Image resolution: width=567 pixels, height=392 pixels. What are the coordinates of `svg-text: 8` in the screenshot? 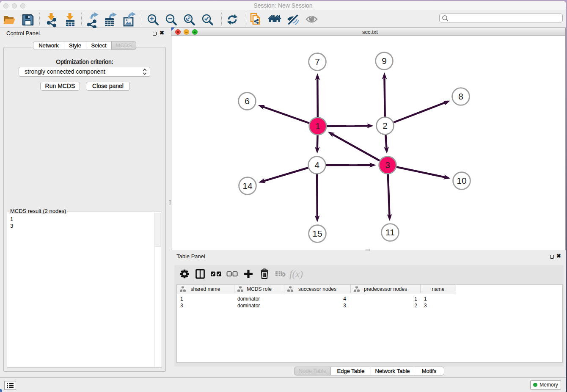 It's located at (461, 97).